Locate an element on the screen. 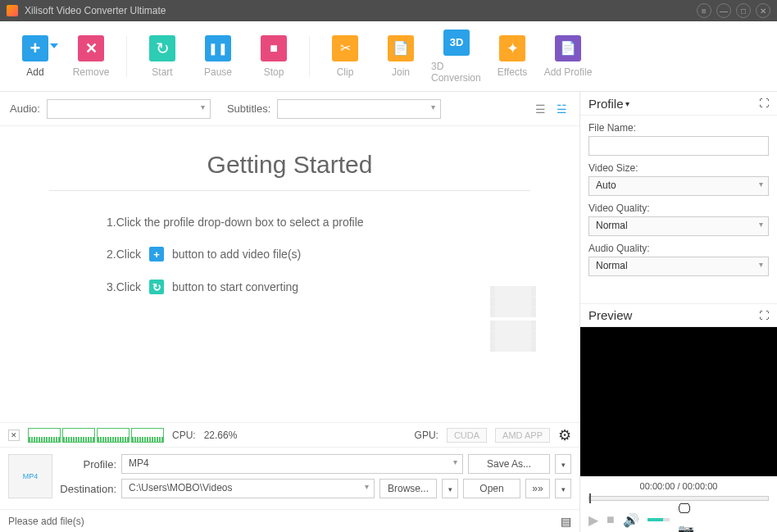 This screenshot has height=532, width=777. view-detail-button: ☱ is located at coordinates (561, 109).